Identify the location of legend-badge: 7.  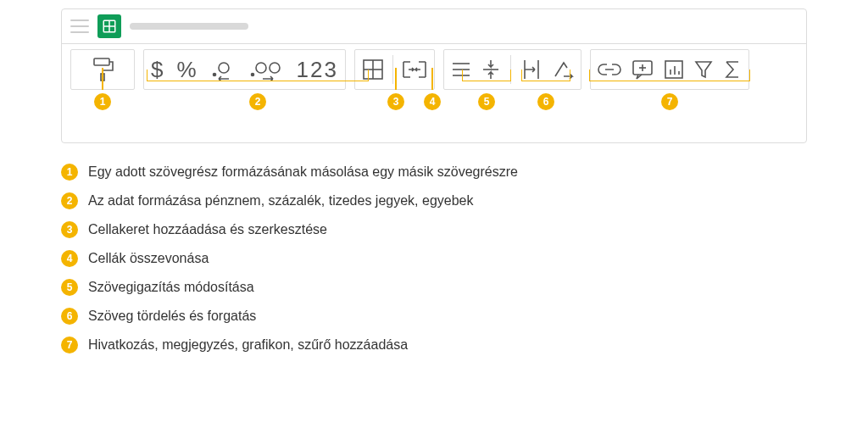
(70, 345).